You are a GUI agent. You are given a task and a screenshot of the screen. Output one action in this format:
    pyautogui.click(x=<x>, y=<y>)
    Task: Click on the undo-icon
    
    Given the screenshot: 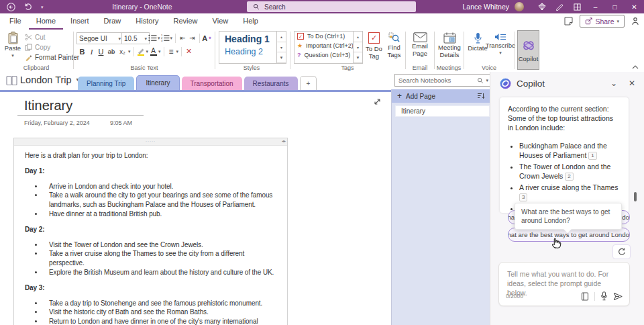 What is the action you would take?
    pyautogui.click(x=28, y=7)
    